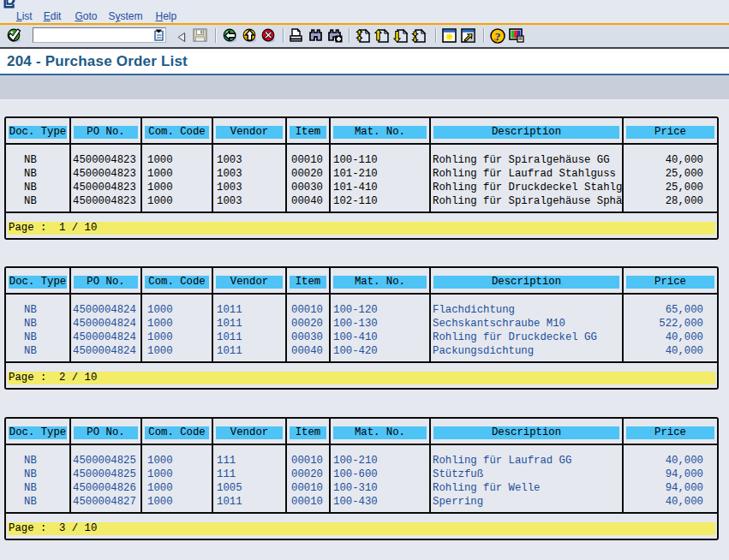 The width and height of the screenshot is (729, 560). What do you see at coordinates (526, 461) in the screenshot?
I see `table-cell: Rohling für Laufrad GG` at bounding box center [526, 461].